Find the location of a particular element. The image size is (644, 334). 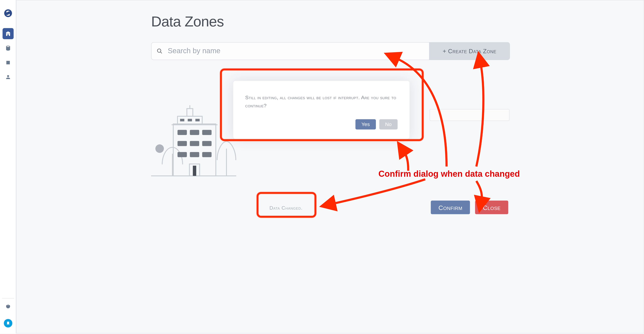

user-icon is located at coordinates (8, 77).